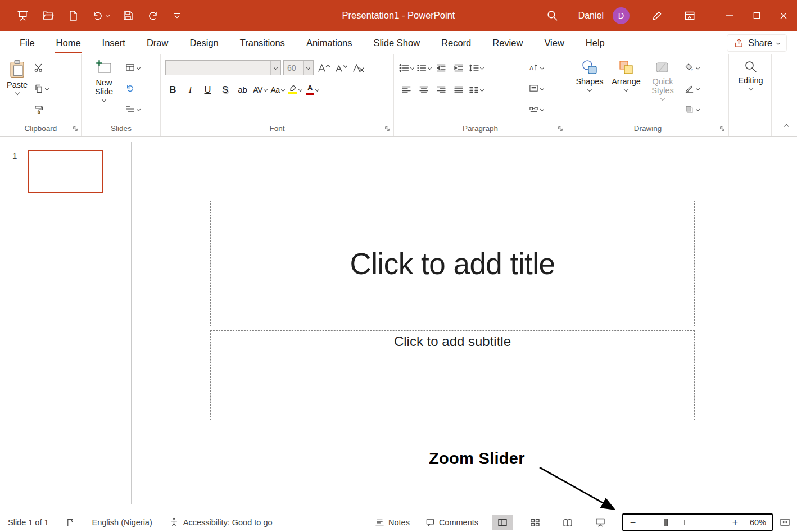  Describe the element at coordinates (387, 129) in the screenshot. I see `font-dialog-launcher` at that location.